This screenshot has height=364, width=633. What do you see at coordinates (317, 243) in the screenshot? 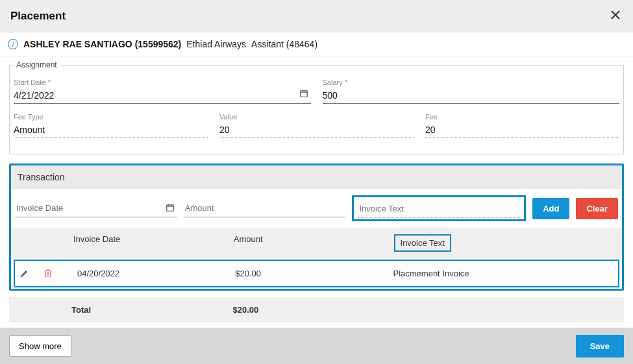
I see `transaction-table-head: Invoice Date Amount Invoice Text` at bounding box center [317, 243].